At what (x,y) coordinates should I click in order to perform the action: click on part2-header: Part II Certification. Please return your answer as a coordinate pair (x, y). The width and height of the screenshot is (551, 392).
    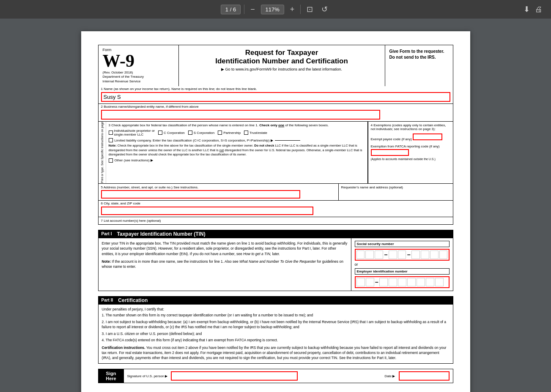
    Looking at the image, I should click on (276, 300).